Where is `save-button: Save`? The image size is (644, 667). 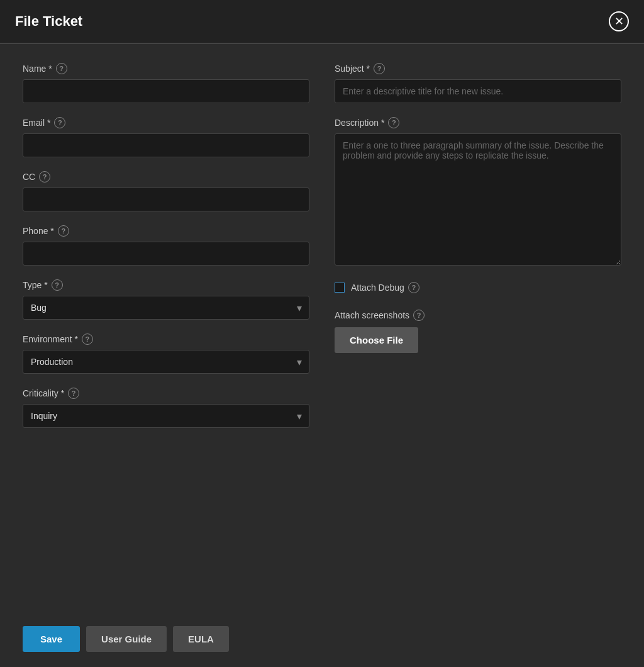
save-button: Save is located at coordinates (52, 639).